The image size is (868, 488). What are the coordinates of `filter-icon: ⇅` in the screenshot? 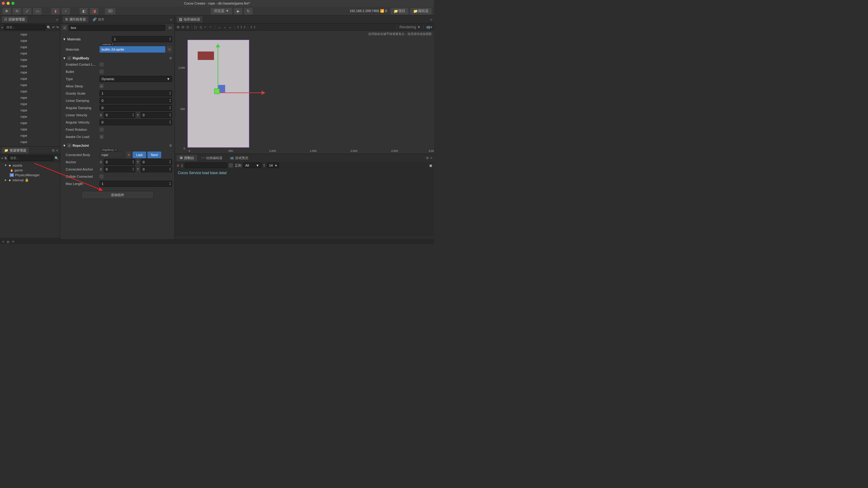 It's located at (6, 158).